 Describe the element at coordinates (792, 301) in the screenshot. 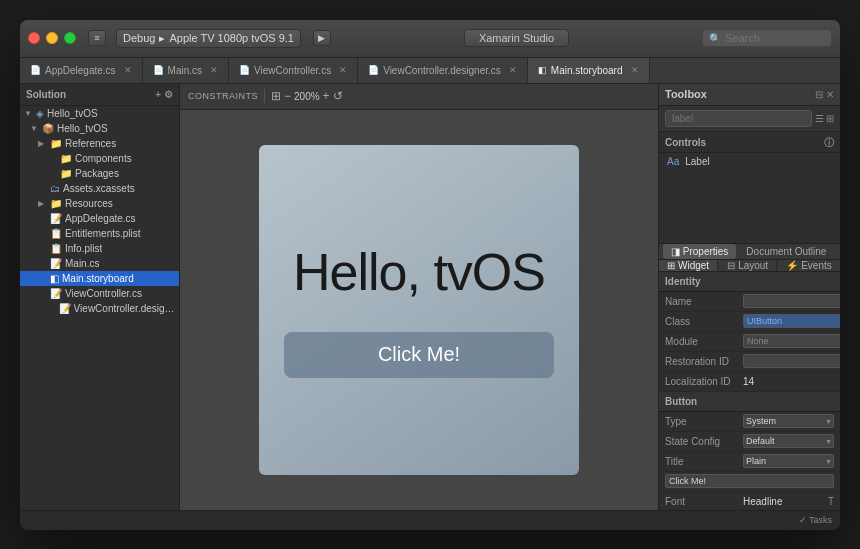

I see `name-input` at that location.